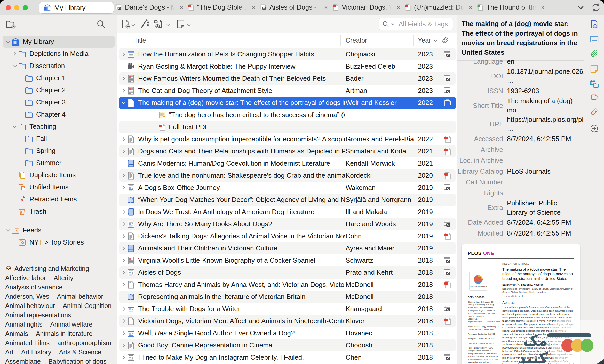  I want to click on tags-rail-icon, so click(594, 98).